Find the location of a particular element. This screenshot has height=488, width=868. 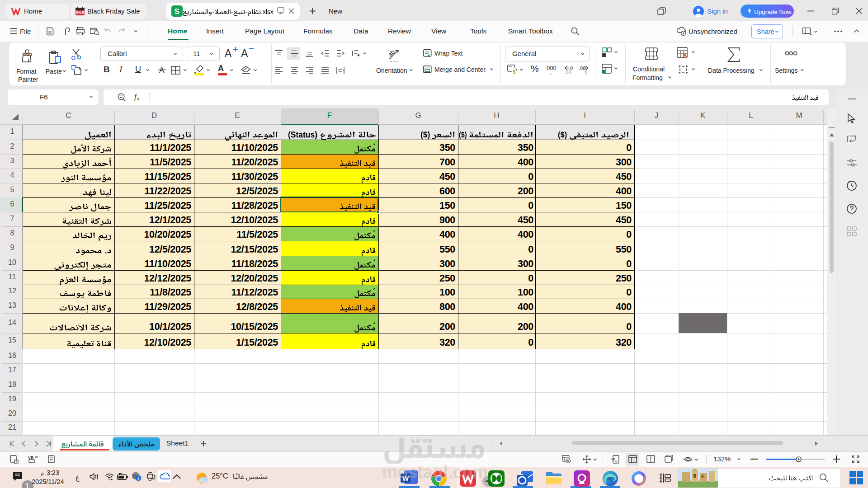

svg-text: S is located at coordinates (177, 12).